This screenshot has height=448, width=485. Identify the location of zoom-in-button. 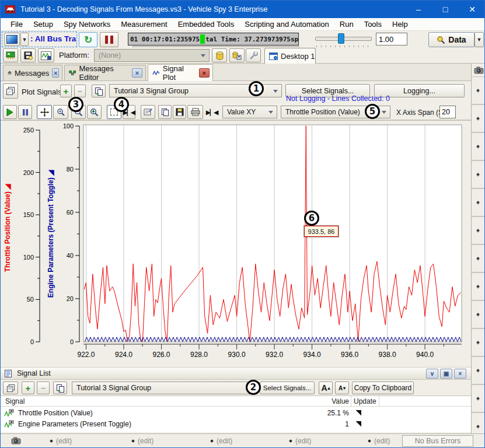
(95, 112).